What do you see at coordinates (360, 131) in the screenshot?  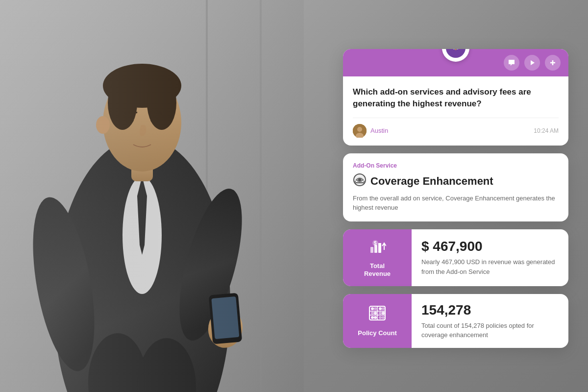 I see `avatar` at bounding box center [360, 131].